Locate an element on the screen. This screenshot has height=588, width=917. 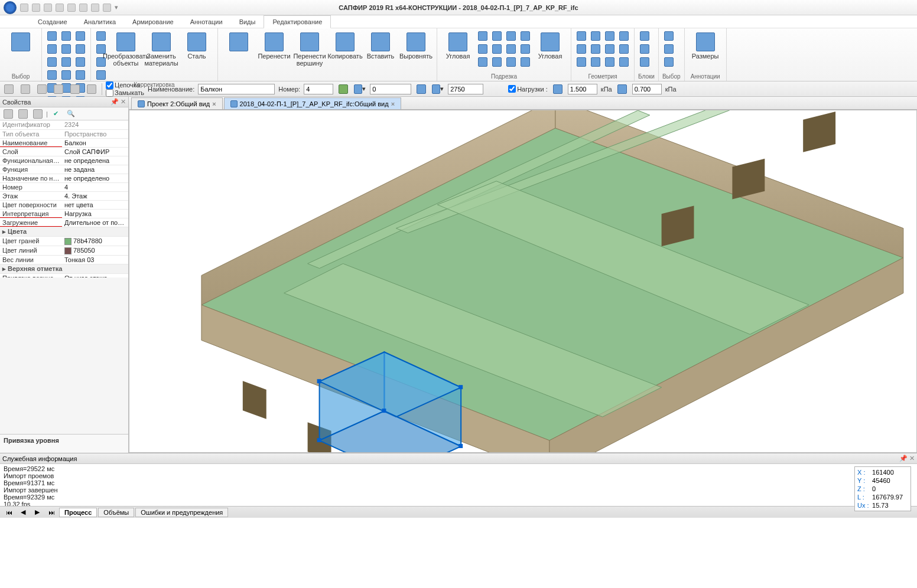
height-input is located at coordinates (466, 89).